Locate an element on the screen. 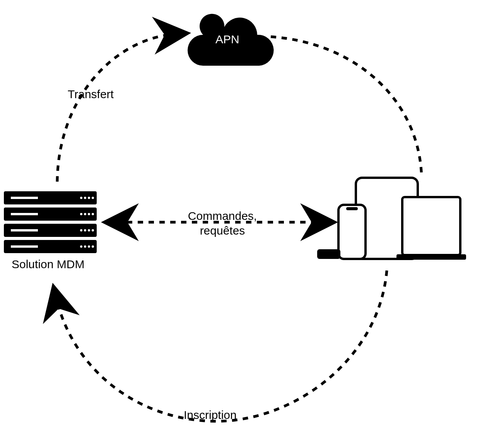  devices-node is located at coordinates (391, 219).